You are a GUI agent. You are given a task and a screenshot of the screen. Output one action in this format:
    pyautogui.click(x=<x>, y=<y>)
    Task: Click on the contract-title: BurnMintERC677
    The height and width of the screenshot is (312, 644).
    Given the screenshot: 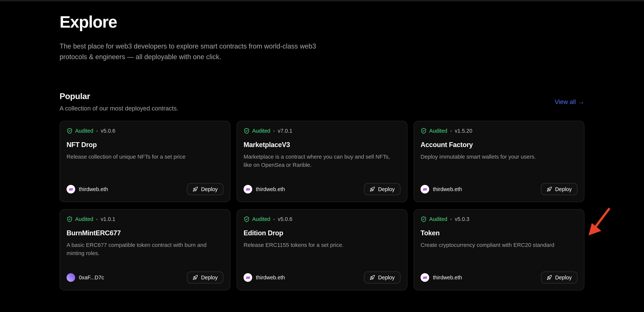 What is the action you would take?
    pyautogui.click(x=145, y=233)
    